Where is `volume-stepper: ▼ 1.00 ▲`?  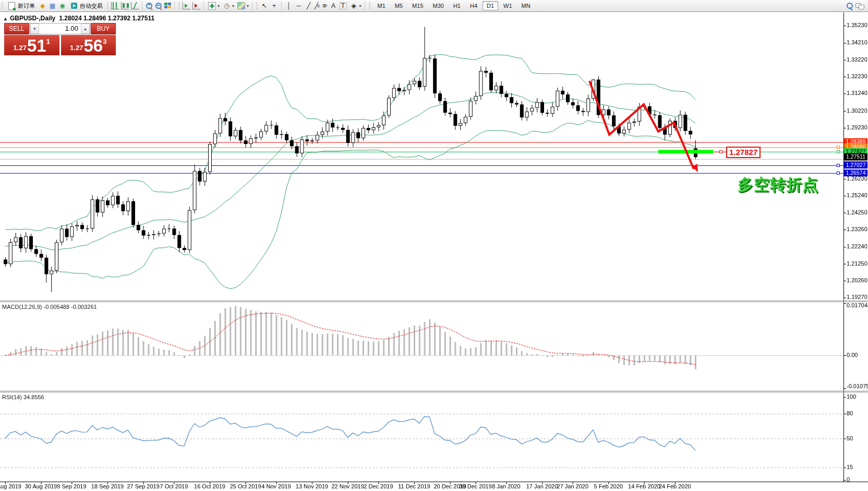
volume-stepper: ▼ 1.00 ▲ is located at coordinates (60, 29).